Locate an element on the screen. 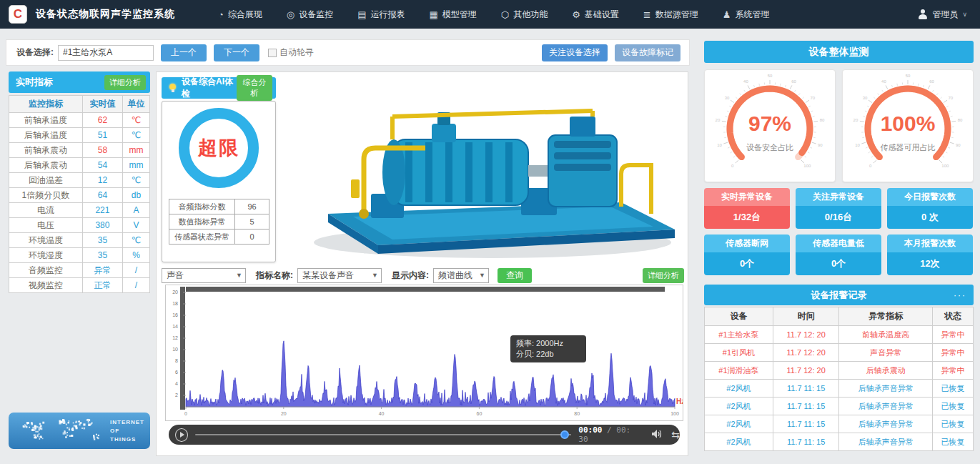 This screenshot has height=464, width=980. metric-name-select: 某某设备声音▼ is located at coordinates (340, 276).